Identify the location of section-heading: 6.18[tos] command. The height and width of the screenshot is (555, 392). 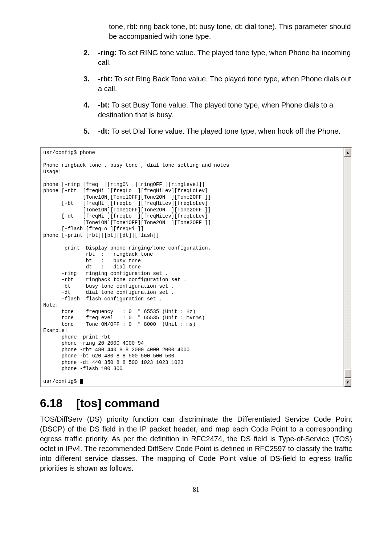
(196, 403).